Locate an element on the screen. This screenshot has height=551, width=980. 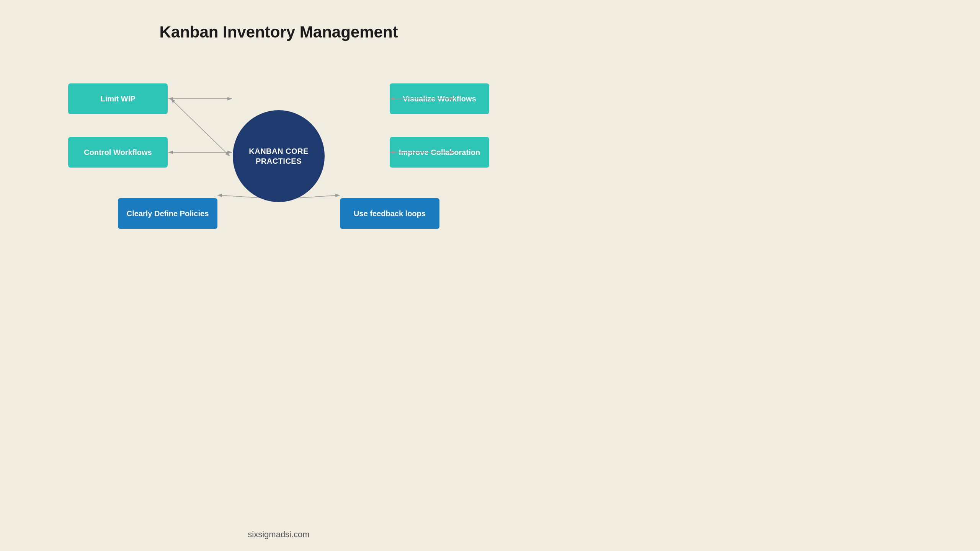
improve-collaboration-box: Improve Collaboration is located at coordinates (439, 152).